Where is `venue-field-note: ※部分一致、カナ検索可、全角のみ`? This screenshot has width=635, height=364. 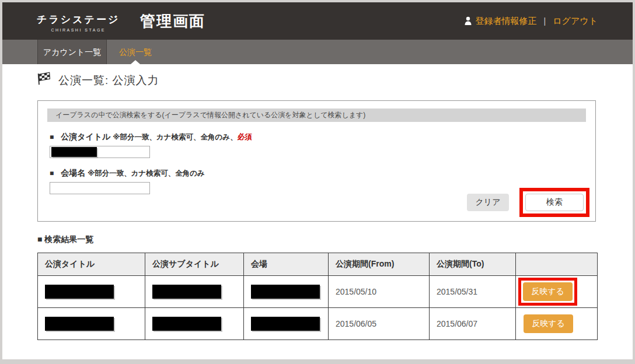
venue-field-note: ※部分一致、カナ検索可、全角のみ is located at coordinates (146, 173).